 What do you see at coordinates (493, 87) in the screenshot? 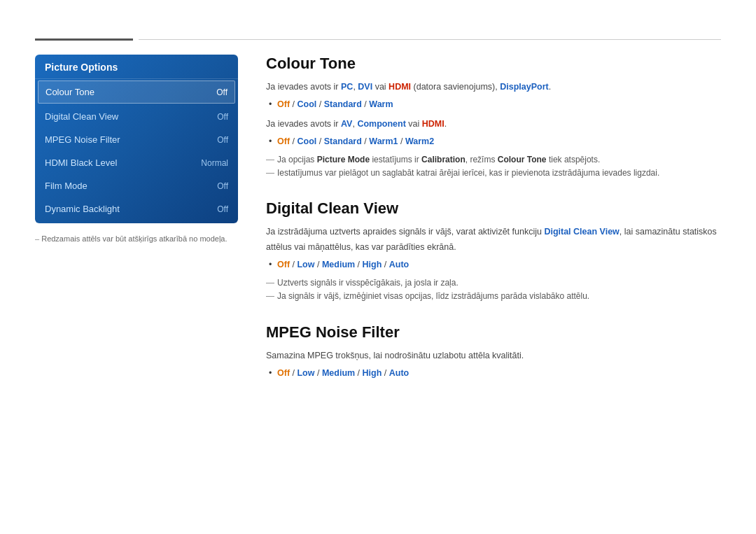
I see `colour-tone-para1: Ja ievades avots ir PC, DVI vai HDMI (da…` at bounding box center [493, 87].